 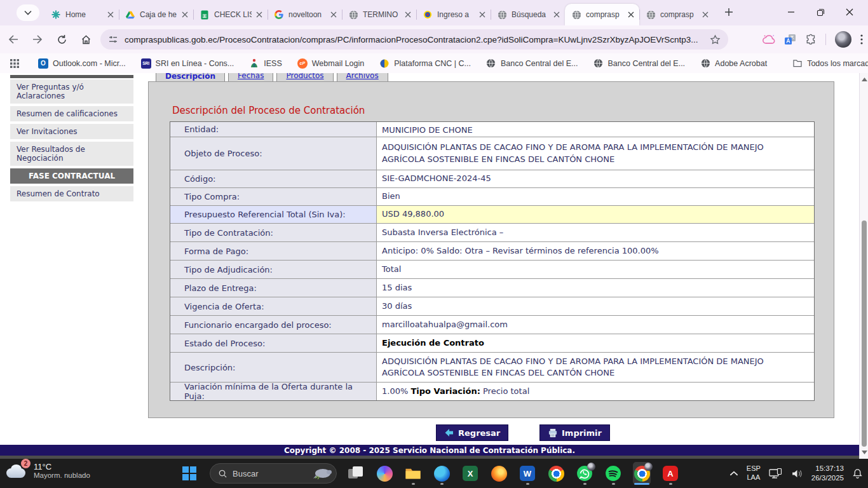 What do you see at coordinates (827, 473) in the screenshot?
I see `clock: 15:37:13 26/3/2025` at bounding box center [827, 473].